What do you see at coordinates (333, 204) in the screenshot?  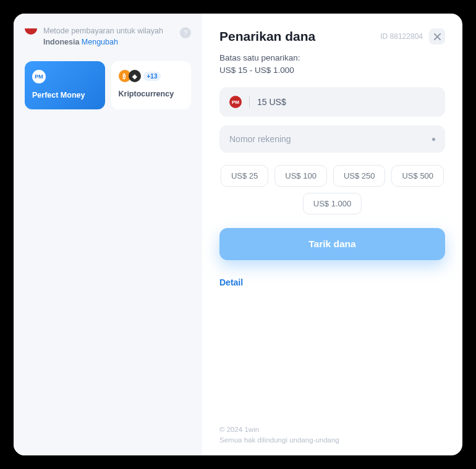 I see `preset-1000: US$ 1.000` at bounding box center [333, 204].